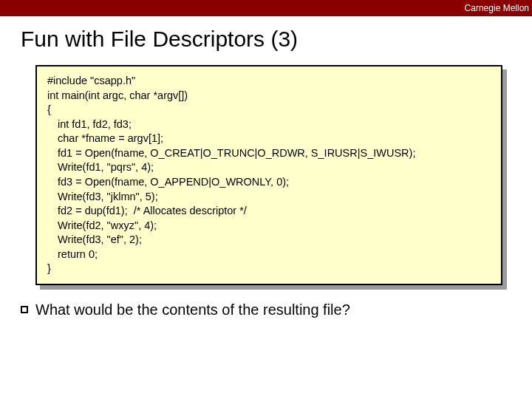 This screenshot has width=532, height=399. Describe the element at coordinates (269, 168) in the screenshot. I see `code-line: Write(fd1, "pqrs", 4);` at that location.